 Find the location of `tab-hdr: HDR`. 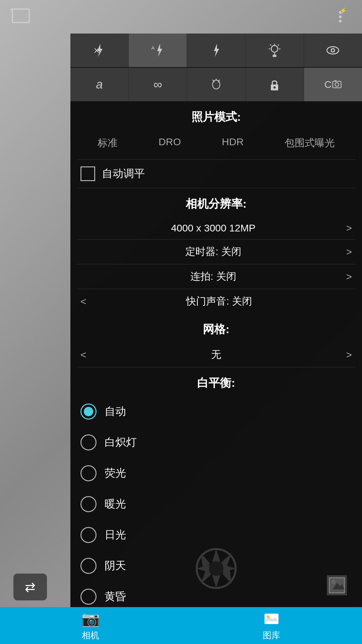

tab-hdr: HDR is located at coordinates (233, 143).